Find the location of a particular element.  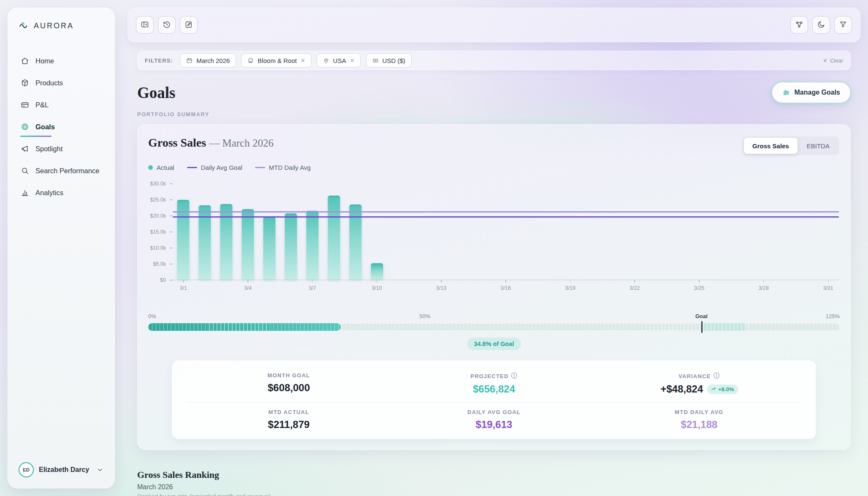

stat-label: MTD DAILY AVG is located at coordinates (699, 412).